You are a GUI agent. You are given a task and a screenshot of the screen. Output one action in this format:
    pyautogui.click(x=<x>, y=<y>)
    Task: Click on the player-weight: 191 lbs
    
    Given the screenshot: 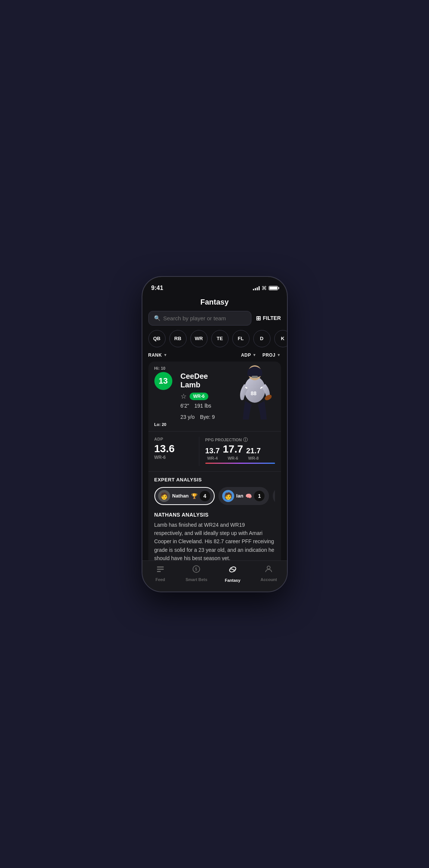 What is the action you would take?
    pyautogui.click(x=203, y=406)
    